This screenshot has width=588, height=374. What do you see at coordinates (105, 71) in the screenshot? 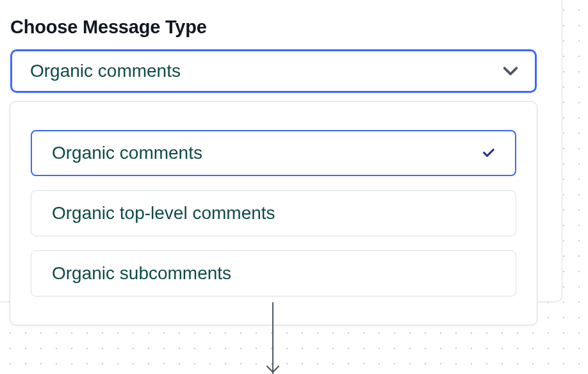
I see `select-value: Organic comments` at bounding box center [105, 71].